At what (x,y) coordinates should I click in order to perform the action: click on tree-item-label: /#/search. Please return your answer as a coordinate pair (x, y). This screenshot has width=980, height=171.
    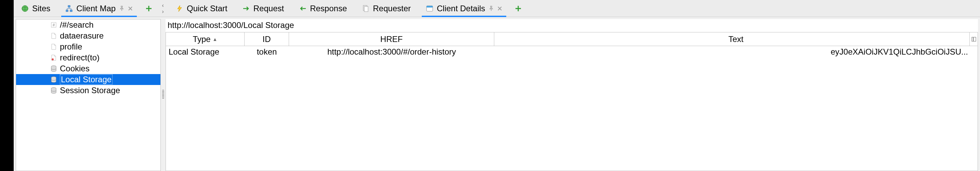
    Looking at the image, I should click on (77, 25).